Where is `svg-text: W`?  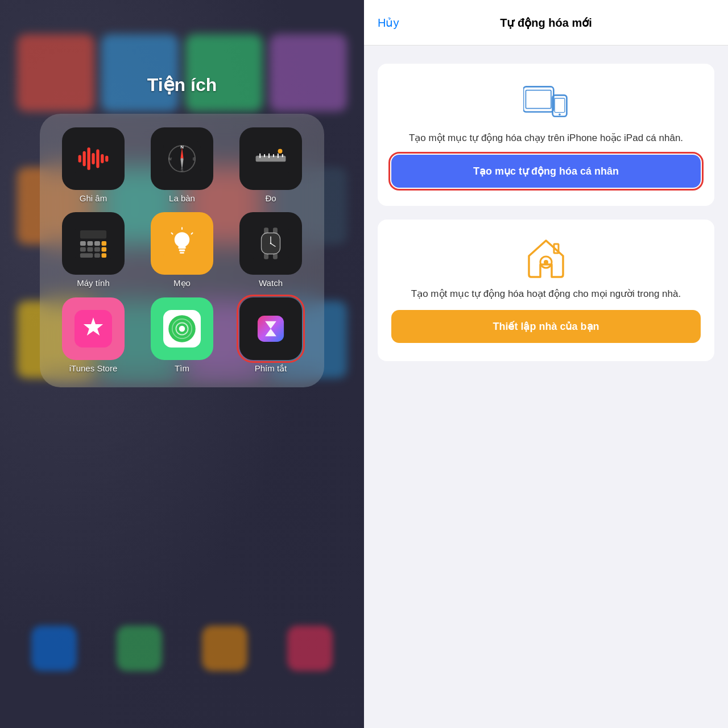
svg-text: W is located at coordinates (171, 159).